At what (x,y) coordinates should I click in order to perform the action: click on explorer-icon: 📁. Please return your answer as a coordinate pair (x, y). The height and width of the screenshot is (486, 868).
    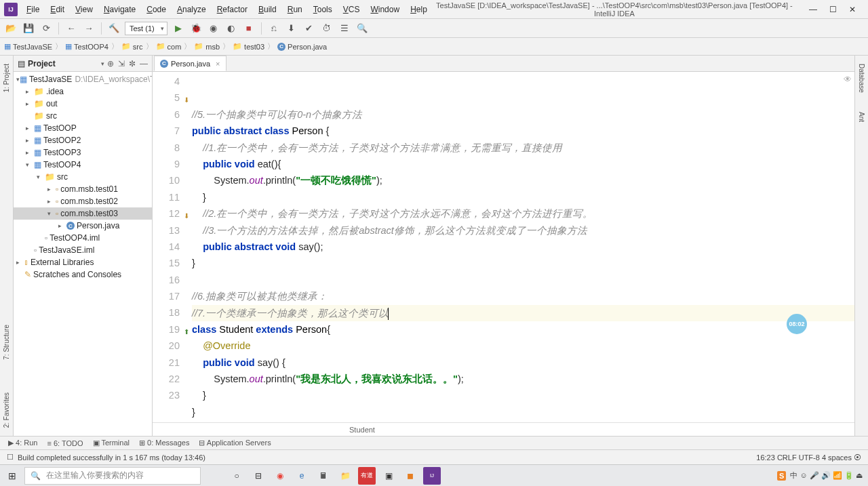
    Looking at the image, I should click on (345, 476).